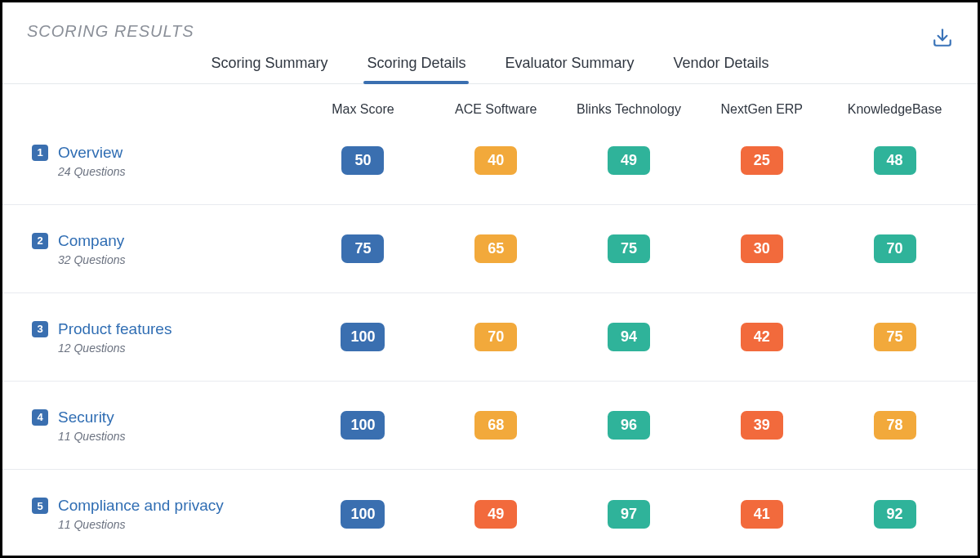 The image size is (980, 558). I want to click on score-badge: 96, so click(629, 425).